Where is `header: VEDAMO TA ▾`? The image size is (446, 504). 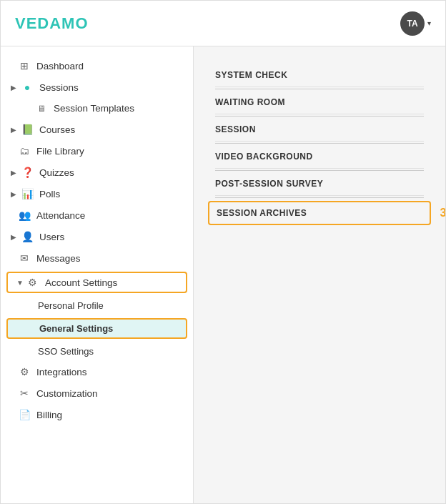
header: VEDAMO TA ▾ is located at coordinates (223, 24).